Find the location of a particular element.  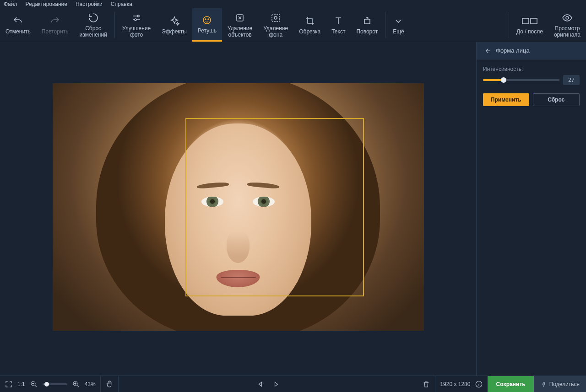

apply-button: Применить is located at coordinates (506, 100).